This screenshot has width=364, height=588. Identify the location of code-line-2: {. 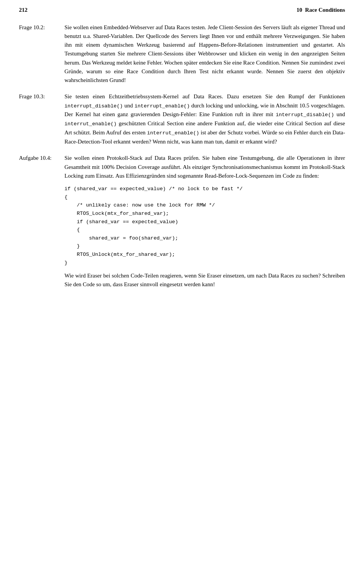
(205, 197).